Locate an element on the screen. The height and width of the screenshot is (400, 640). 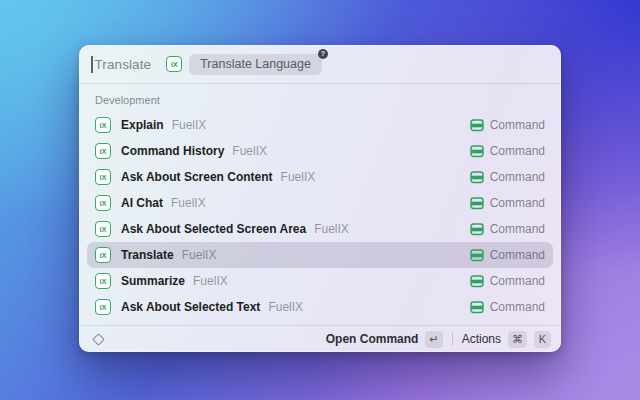
translate-language-tag: Translate Language ? is located at coordinates (256, 64).